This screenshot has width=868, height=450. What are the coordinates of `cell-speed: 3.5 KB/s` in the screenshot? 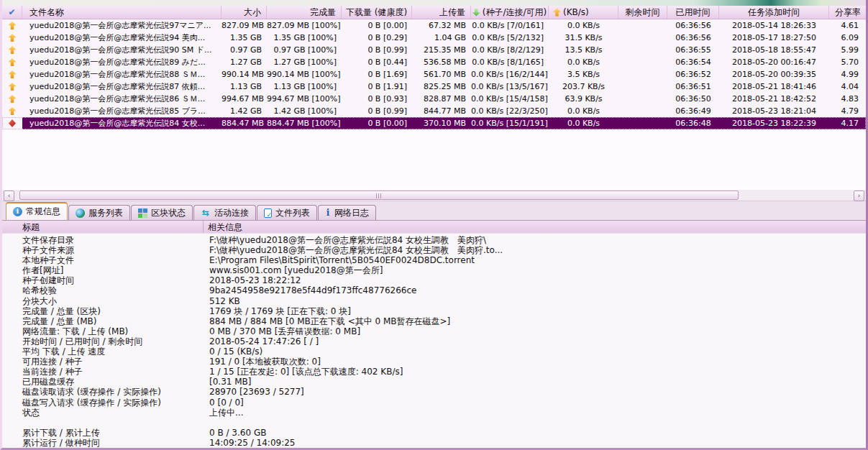 It's located at (584, 75).